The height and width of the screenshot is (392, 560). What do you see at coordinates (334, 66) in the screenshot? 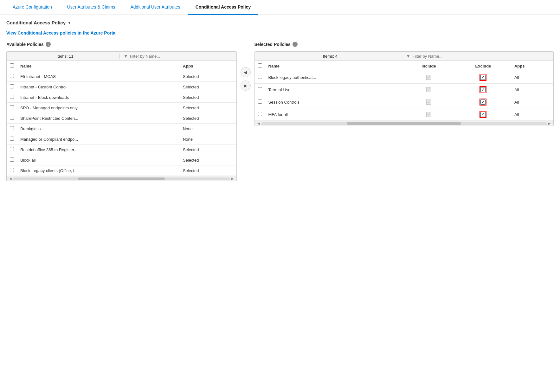
I see `selected-name-header: Name` at bounding box center [334, 66].